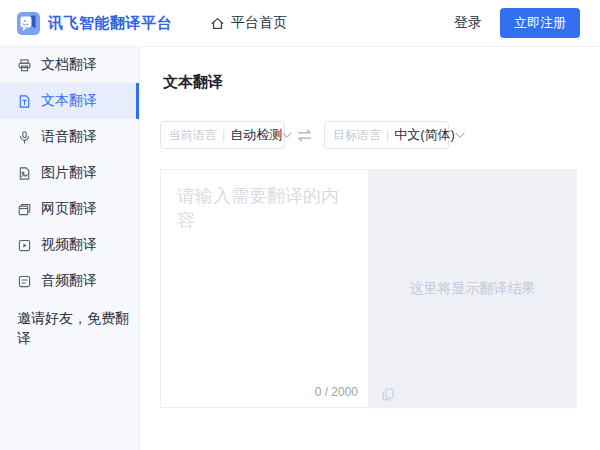  I want to click on webpage-translate-icon, so click(24, 210).